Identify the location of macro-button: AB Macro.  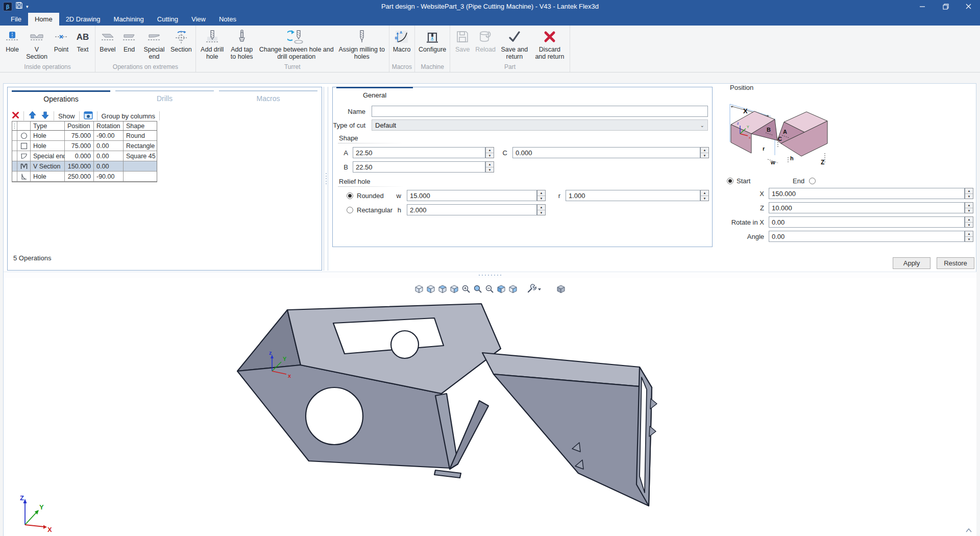
(402, 39).